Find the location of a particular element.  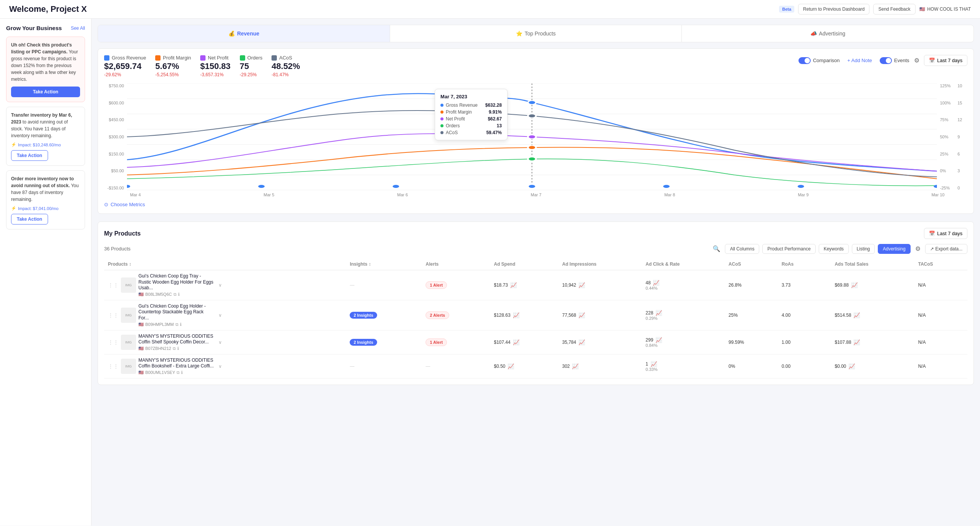

search-button: 🔍 is located at coordinates (717, 249).